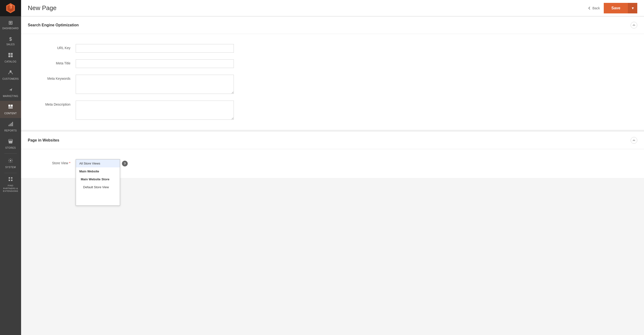  Describe the element at coordinates (610, 8) in the screenshot. I see `header-actions: Back Save ▼` at that location.